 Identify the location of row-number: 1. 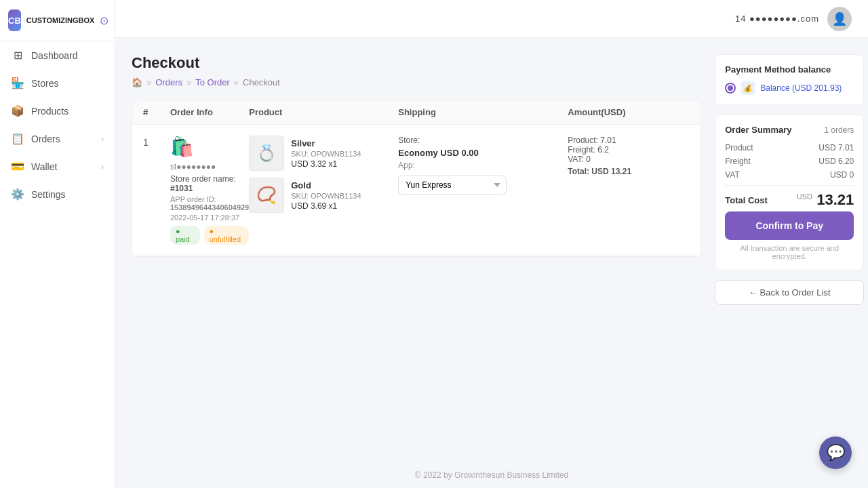
(157, 142).